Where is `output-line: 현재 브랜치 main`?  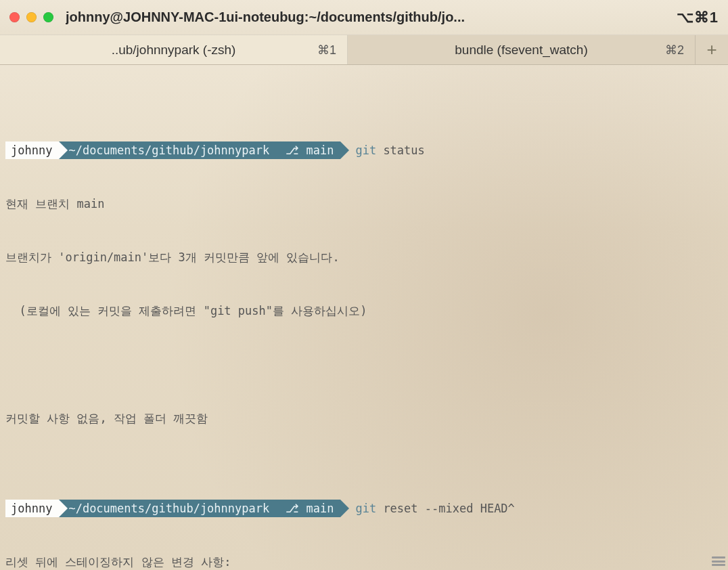
output-line: 현재 브랜치 main is located at coordinates (364, 204).